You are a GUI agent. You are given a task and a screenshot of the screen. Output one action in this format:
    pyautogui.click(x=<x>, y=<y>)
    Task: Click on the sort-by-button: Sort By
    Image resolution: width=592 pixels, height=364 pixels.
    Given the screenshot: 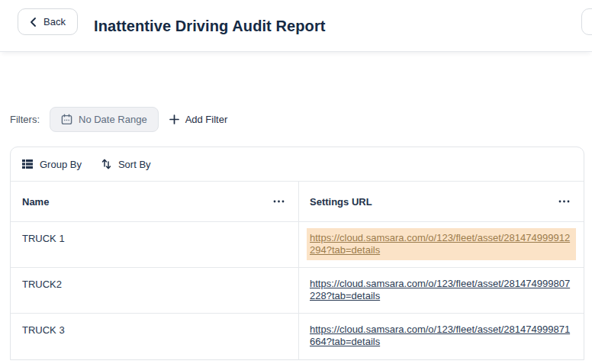 What is the action you would take?
    pyautogui.click(x=127, y=165)
    